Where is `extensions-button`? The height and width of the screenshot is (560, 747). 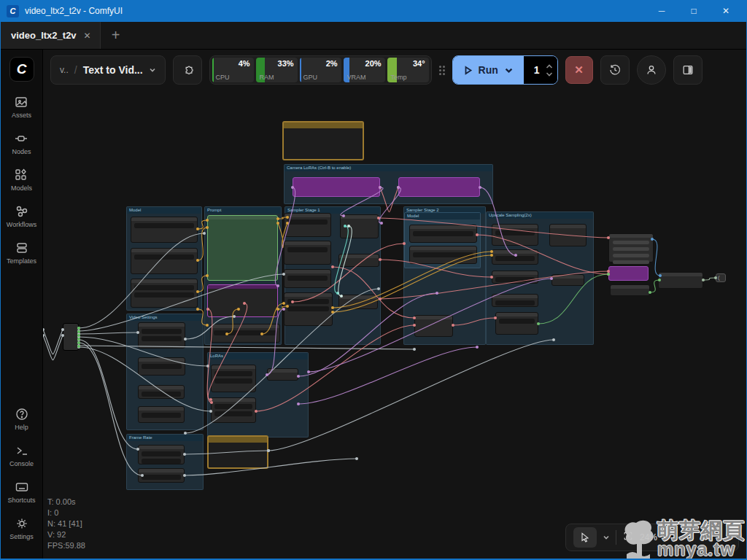 extensions-button is located at coordinates (187, 70).